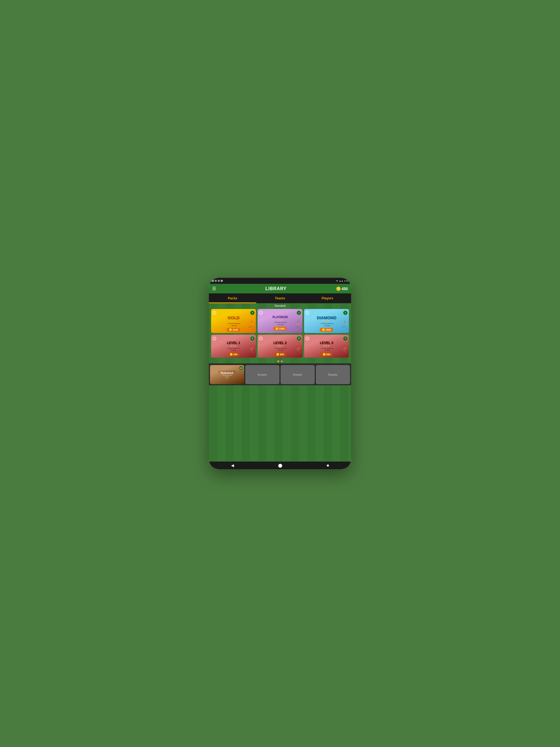 The width and height of the screenshot is (560, 747). I want to click on coins-amount: 450, so click(345, 289).